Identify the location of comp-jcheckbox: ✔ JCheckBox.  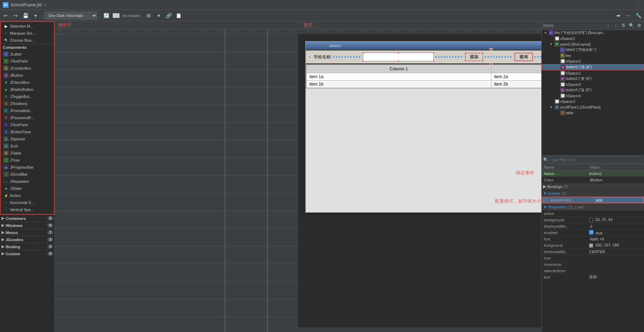
(27, 82).